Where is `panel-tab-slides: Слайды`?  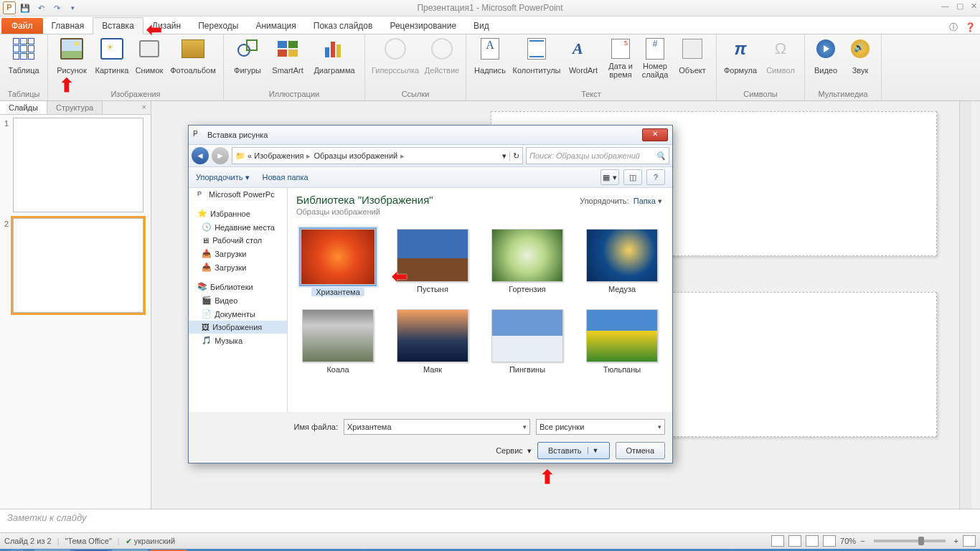 panel-tab-slides: Слайды is located at coordinates (24, 108).